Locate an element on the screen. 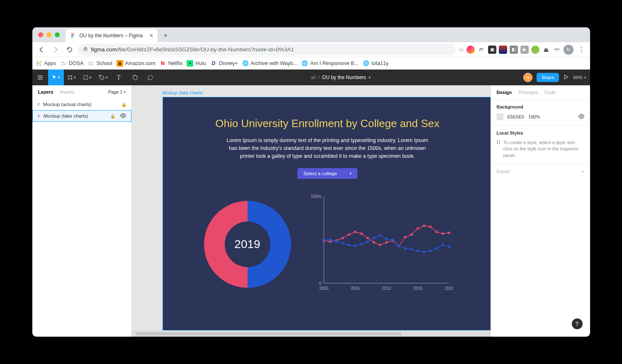 Image resolution: width=622 pixels, height=364 pixels. maximize-window-dot is located at coordinates (57, 35).